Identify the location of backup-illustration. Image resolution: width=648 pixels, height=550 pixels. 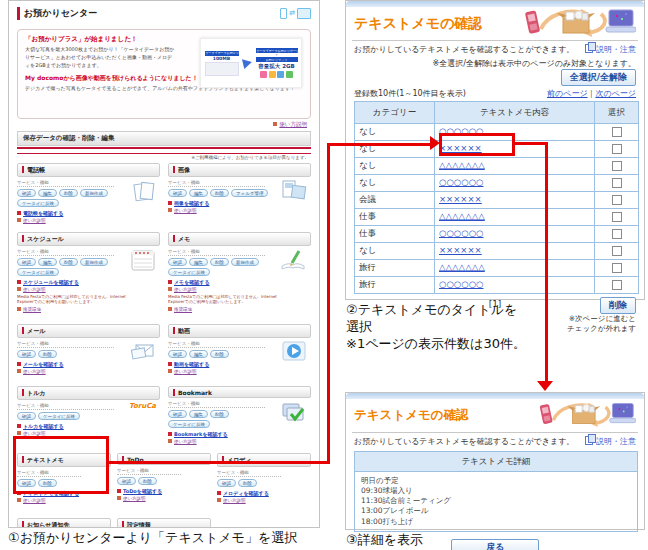
(578, 24).